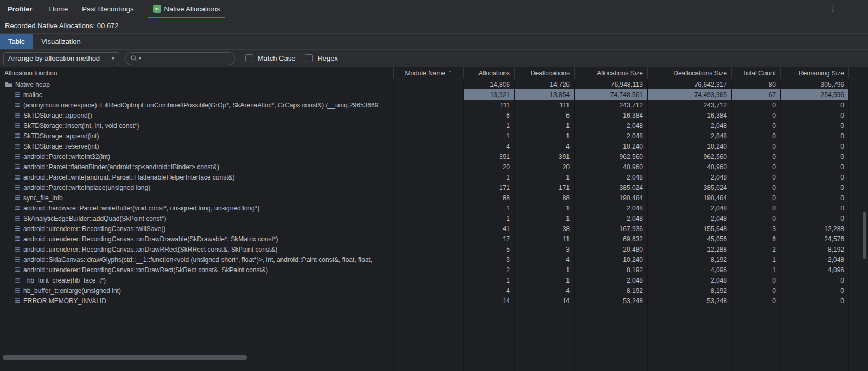 This screenshot has height=371, width=868. Describe the element at coordinates (434, 167) in the screenshot. I see `table-row: android::Parcel::flattenBinder(android::…` at that location.